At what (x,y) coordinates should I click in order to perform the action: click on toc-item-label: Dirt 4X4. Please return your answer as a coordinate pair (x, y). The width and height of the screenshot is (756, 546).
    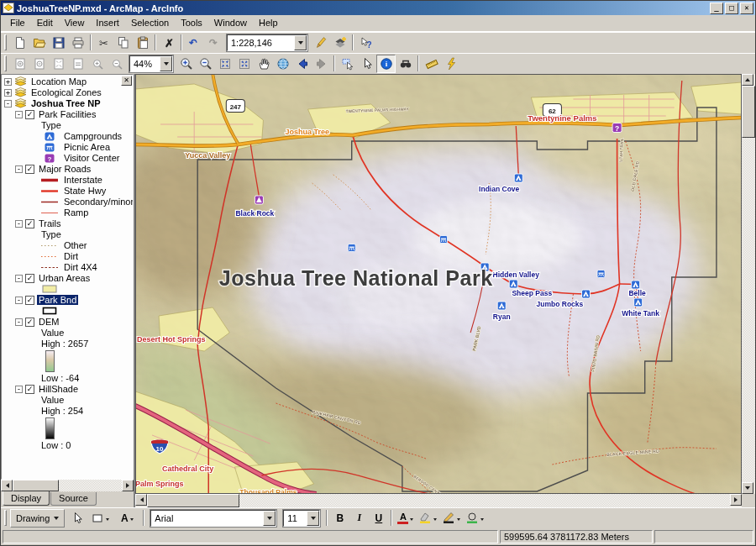
    Looking at the image, I should click on (81, 267).